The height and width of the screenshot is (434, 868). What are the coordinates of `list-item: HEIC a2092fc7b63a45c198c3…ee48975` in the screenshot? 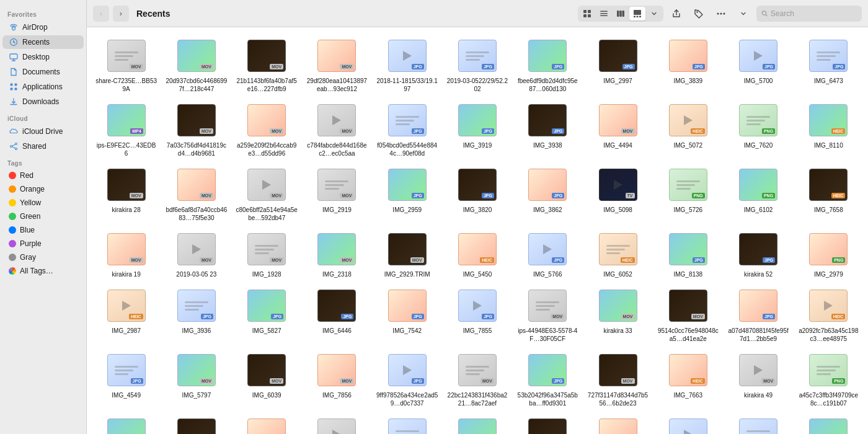 It's located at (828, 314).